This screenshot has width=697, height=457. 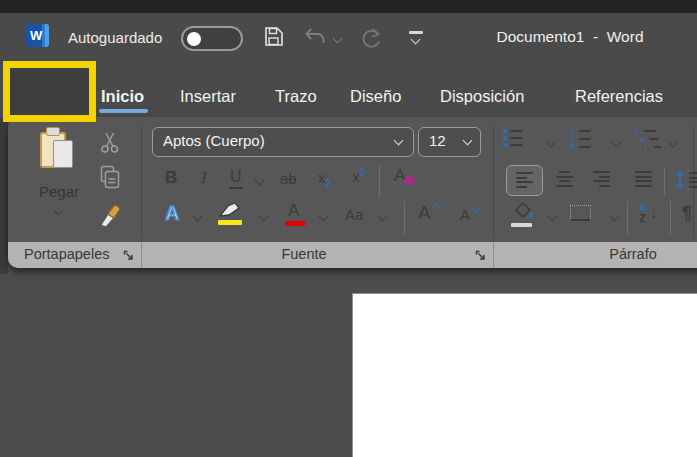 What do you see at coordinates (304, 254) in the screenshot?
I see `font-group-label: Fuente` at bounding box center [304, 254].